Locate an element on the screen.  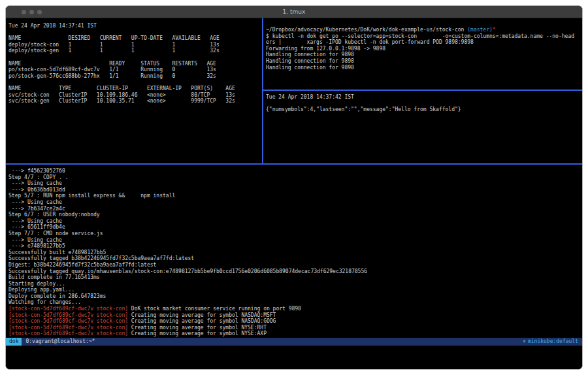
build-log-line: Build complete in 77.165413ms is located at coordinates (295, 278).